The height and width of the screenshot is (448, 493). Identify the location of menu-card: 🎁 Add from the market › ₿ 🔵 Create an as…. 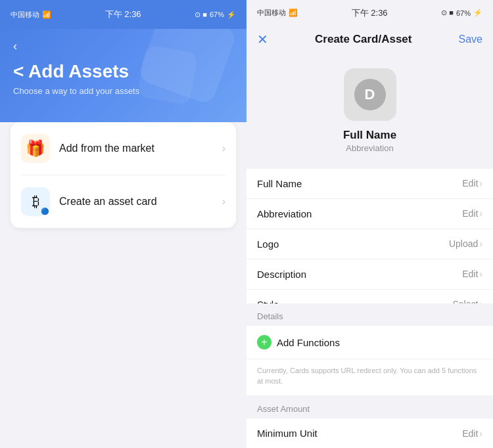
(124, 175).